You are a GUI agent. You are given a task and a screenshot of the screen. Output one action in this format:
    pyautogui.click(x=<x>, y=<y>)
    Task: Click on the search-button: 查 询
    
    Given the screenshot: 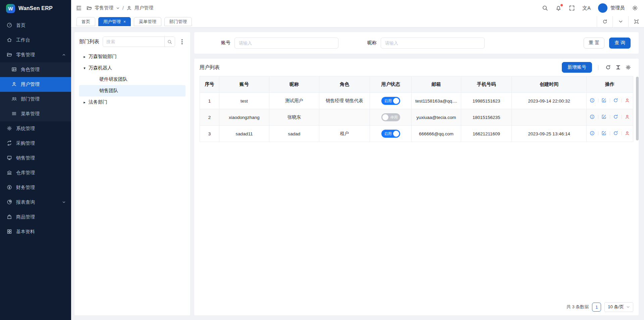 What is the action you would take?
    pyautogui.click(x=620, y=43)
    